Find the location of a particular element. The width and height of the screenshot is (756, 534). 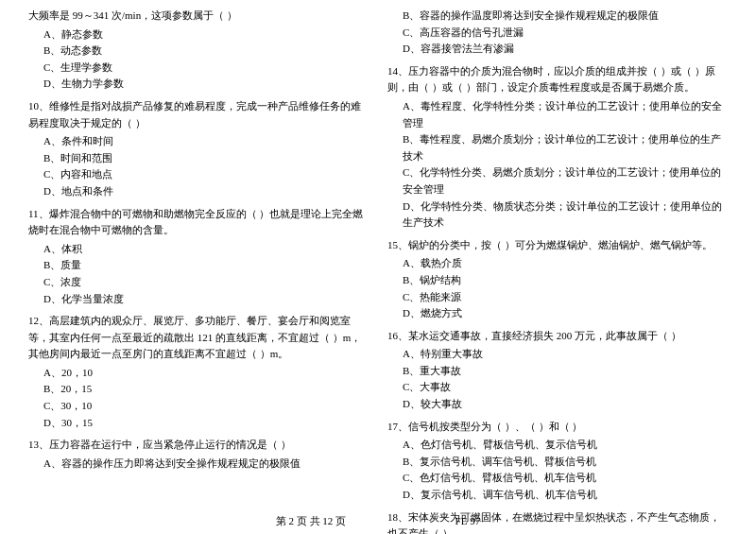

question-block: 16、某水运交通事故，直接经济损失 200 万元，此事故属于（ ）A、特别重大事… is located at coordinates (558, 370).